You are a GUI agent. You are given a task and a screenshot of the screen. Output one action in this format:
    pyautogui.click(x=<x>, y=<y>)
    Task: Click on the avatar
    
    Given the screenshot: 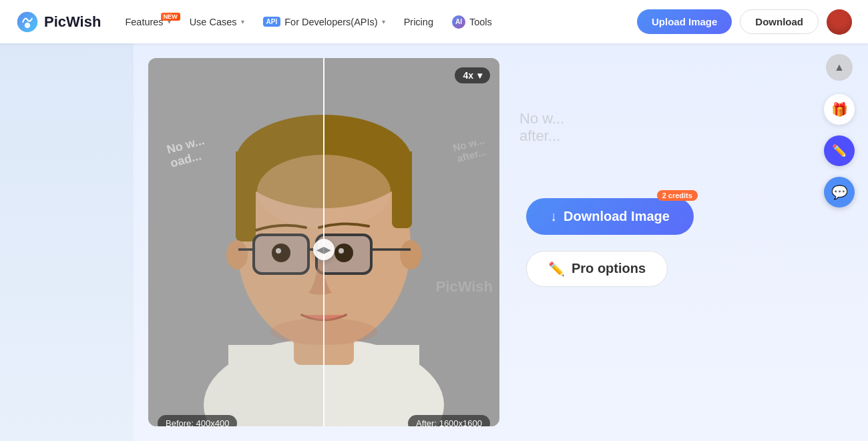 What is the action you would take?
    pyautogui.click(x=839, y=22)
    